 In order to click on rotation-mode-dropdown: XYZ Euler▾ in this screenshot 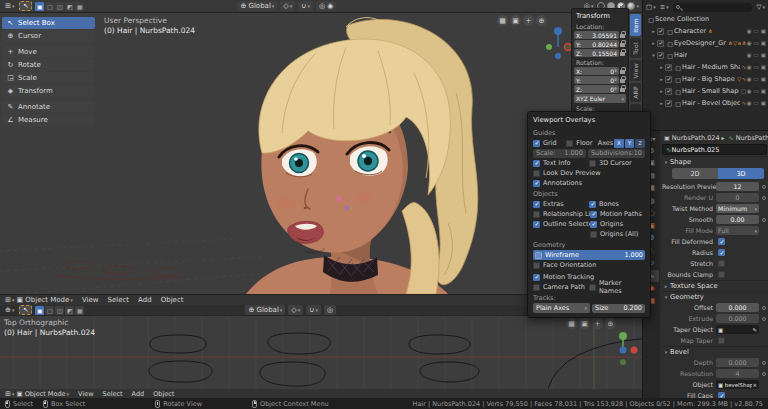, I will do `click(600, 98)`.